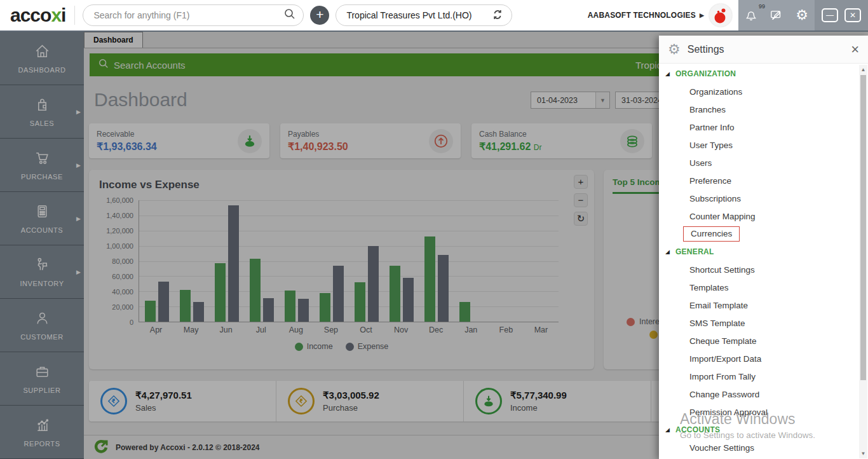 This screenshot has height=459, width=868. I want to click on income-bar-sep, so click(325, 308).